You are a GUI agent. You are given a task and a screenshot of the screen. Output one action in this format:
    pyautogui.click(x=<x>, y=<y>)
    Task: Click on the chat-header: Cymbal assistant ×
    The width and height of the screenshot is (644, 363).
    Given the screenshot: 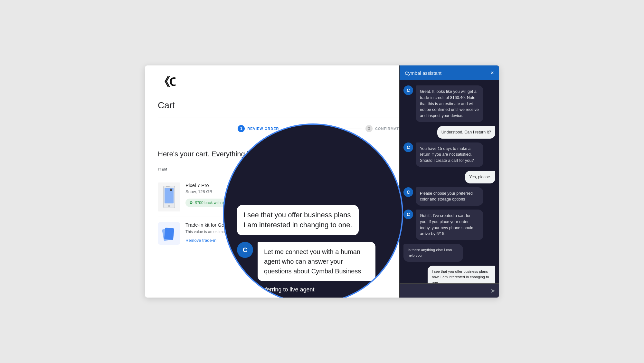 What is the action you would take?
    pyautogui.click(x=450, y=73)
    